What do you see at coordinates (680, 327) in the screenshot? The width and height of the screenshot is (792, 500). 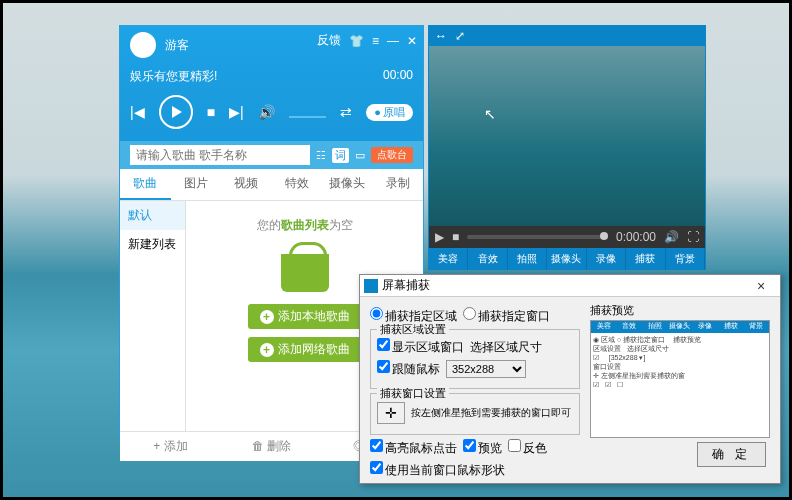 I see `preview-tabbar: 美容音效拍照摄像头录像捕获背景` at bounding box center [680, 327].